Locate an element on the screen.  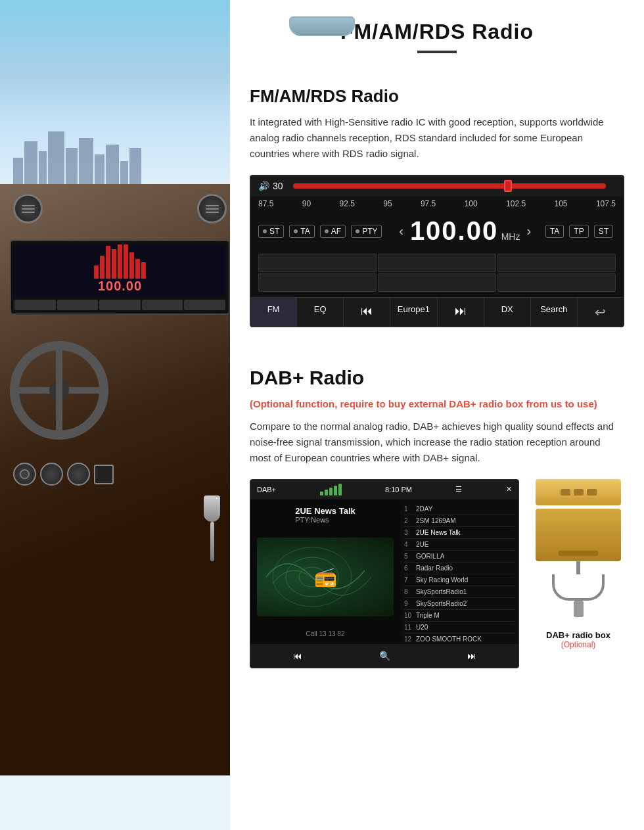
dab-channel-8: 8 SkySportsRadio1 is located at coordinates (459, 592).